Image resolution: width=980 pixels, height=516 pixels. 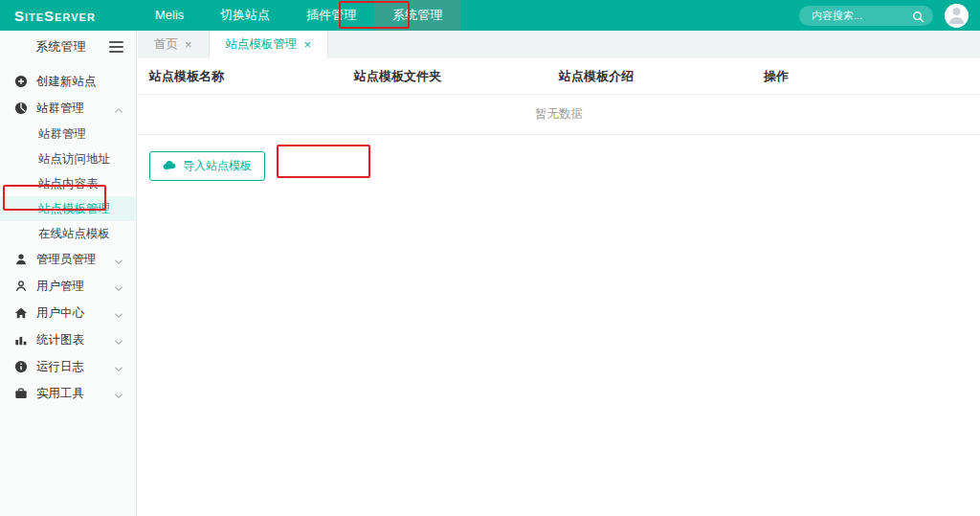 What do you see at coordinates (69, 15) in the screenshot?
I see `app-logo: SiteServer` at bounding box center [69, 15].